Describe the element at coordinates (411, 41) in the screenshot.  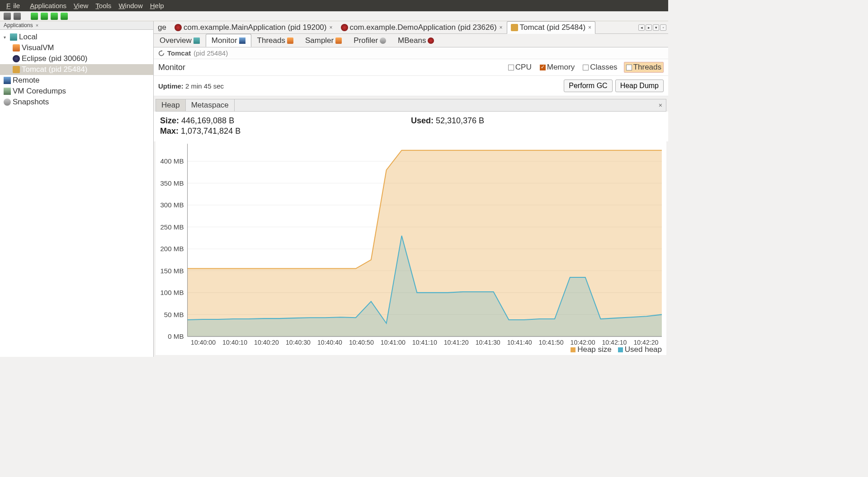
I see `sub-tabs: Overview Monitor Threads Sampler Profile…` at that location.